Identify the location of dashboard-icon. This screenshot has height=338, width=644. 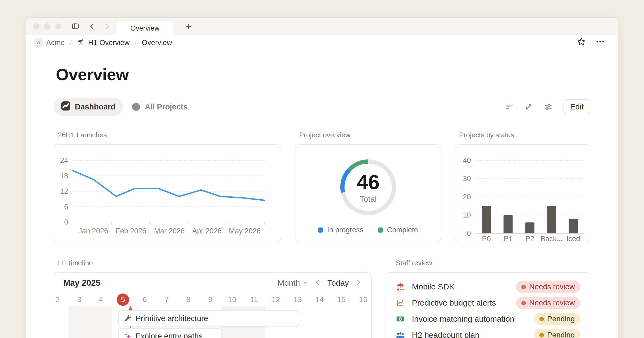
(66, 107).